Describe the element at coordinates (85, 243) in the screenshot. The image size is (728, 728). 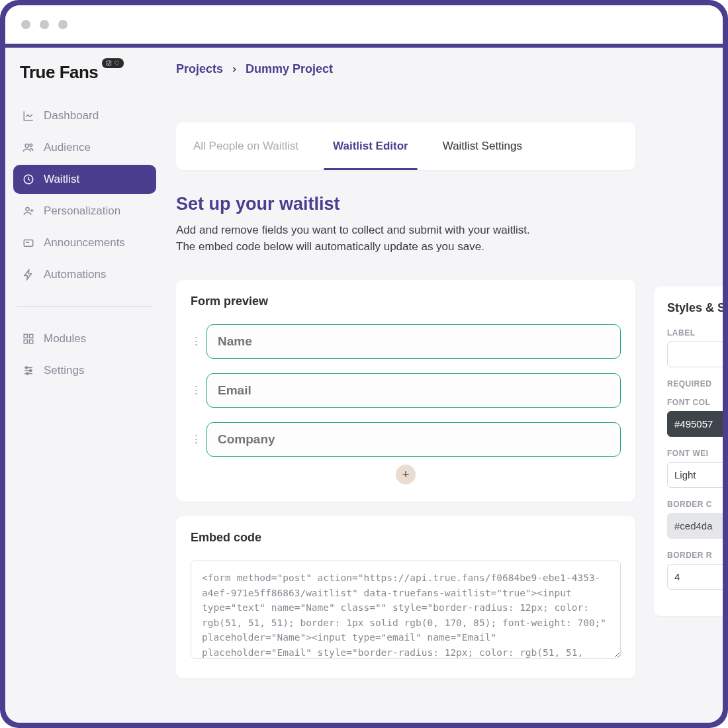
I see `sidebar-item-label: Announcements` at that location.